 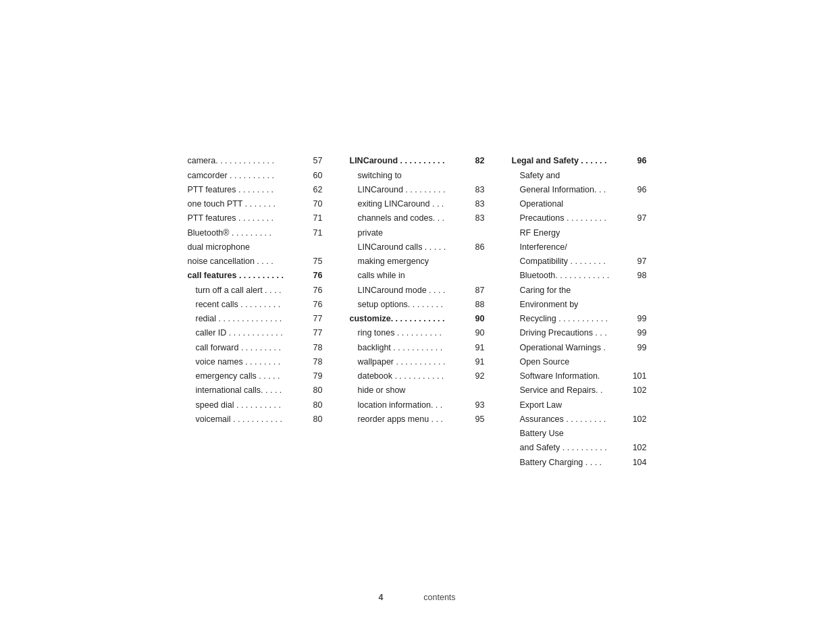 I want to click on entry-text: voicemail . . . . . . . . . . ., so click(x=253, y=420).